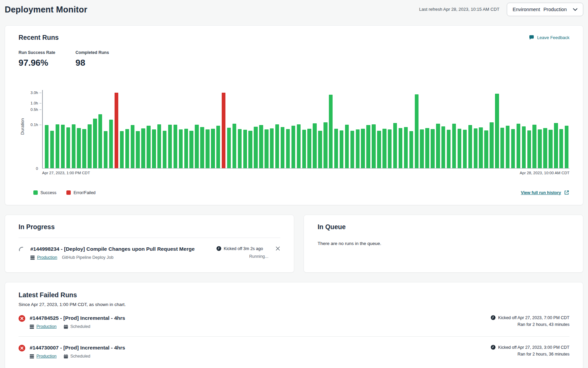 The image size is (588, 368). I want to click on view-full-run-history-link: View full run history, so click(545, 193).